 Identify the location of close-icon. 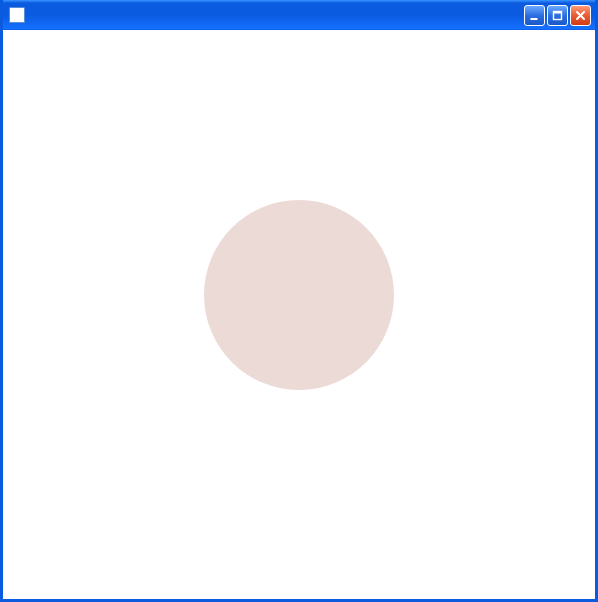
(580, 16).